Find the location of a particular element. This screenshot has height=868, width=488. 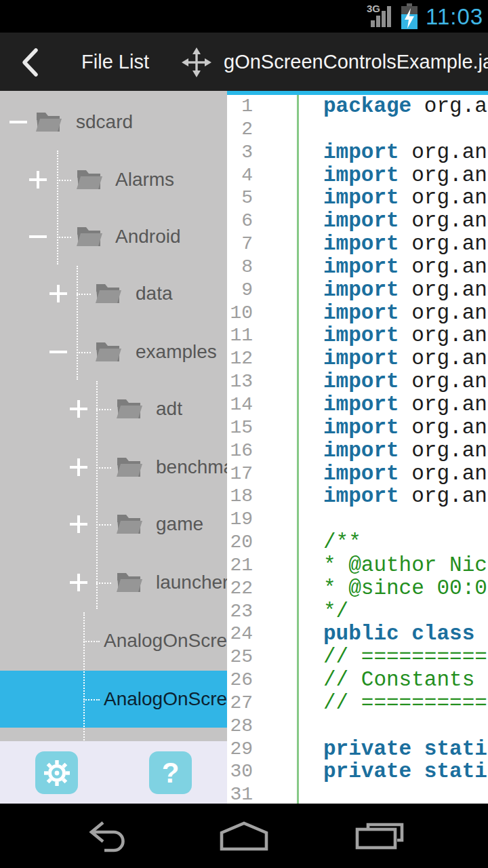

tree-item-label: Android is located at coordinates (148, 237).